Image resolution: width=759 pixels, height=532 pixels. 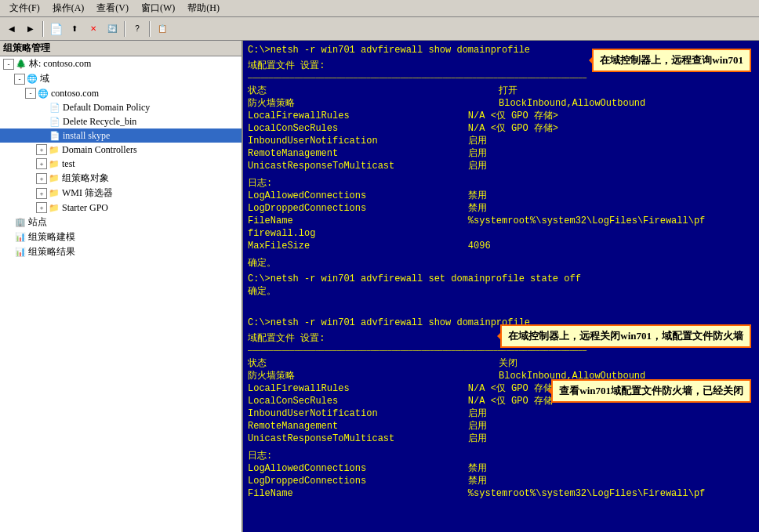 I want to click on field-row-policy: 防火墙策略 BlockInbound,AllowOutbound, so click(x=501, y=103).